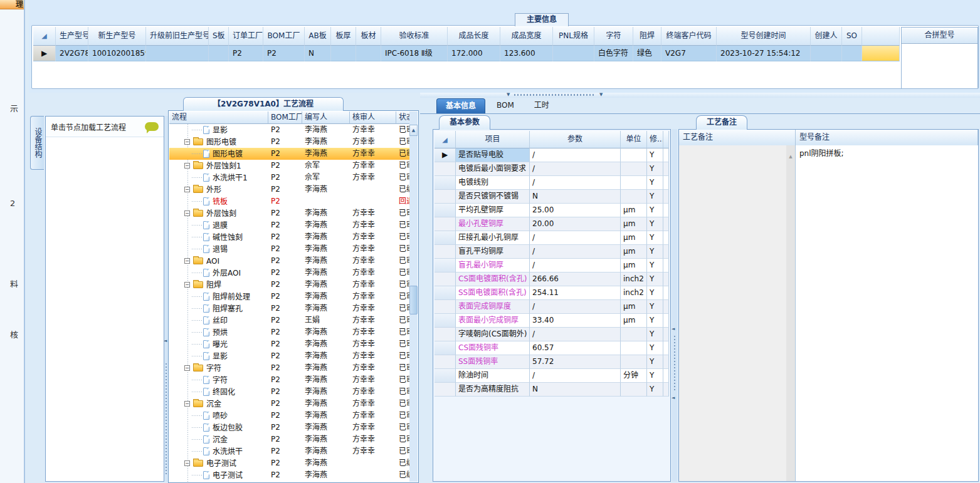  Describe the element at coordinates (527, 36) in the screenshot. I see `column-header: 成品宽度` at that location.